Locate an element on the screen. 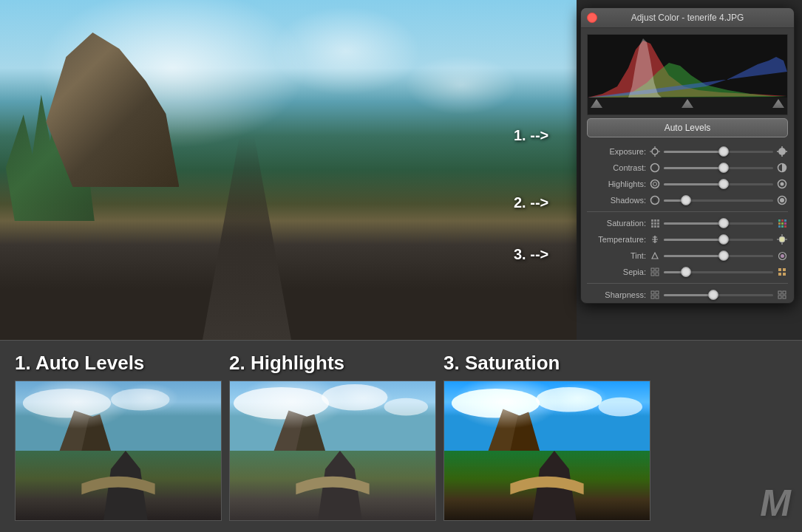  sepia-label: Sepia: is located at coordinates (616, 272).